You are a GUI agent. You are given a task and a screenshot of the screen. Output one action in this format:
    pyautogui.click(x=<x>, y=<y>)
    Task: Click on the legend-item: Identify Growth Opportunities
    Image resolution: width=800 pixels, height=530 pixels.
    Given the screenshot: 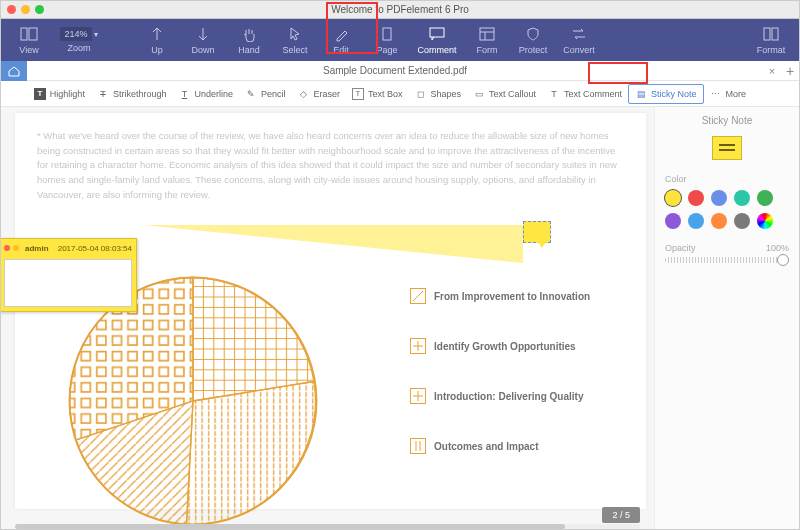 What is the action you would take?
    pyautogui.click(x=500, y=346)
    